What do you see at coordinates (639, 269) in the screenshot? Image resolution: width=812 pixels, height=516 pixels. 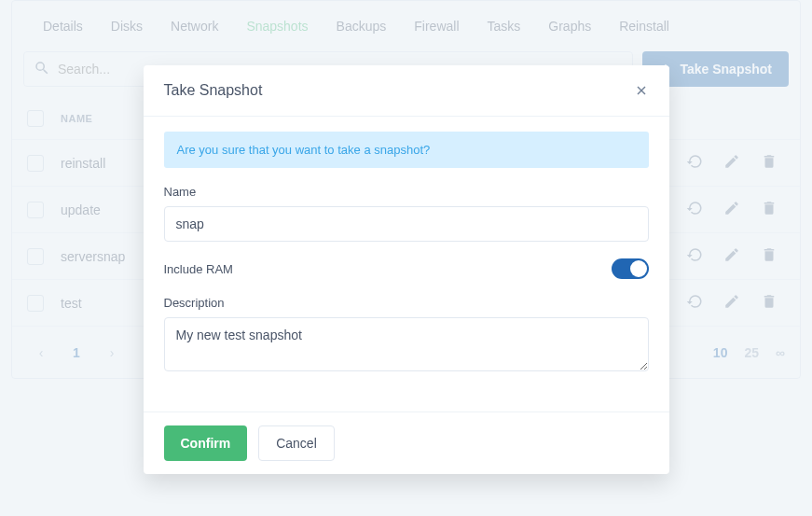 I see `toggle-knob` at bounding box center [639, 269].